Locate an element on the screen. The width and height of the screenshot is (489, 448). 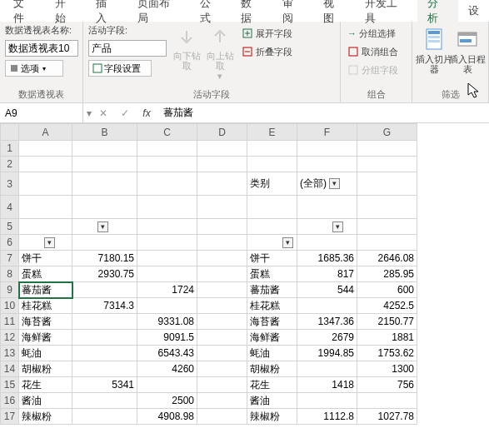
pivot1-row-0-label: 饼干 is located at coordinates (46, 258).